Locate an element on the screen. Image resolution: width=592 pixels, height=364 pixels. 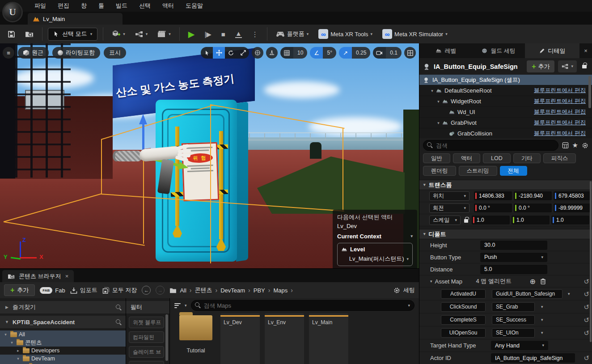
filter-compiled: 컴파일된 is located at coordinates (147, 337).